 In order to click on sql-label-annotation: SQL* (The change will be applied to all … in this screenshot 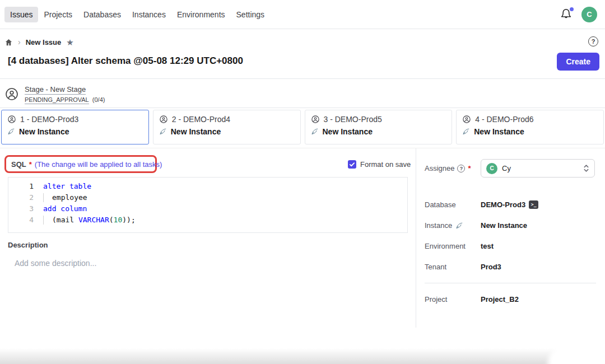, I will do `click(81, 164)`.